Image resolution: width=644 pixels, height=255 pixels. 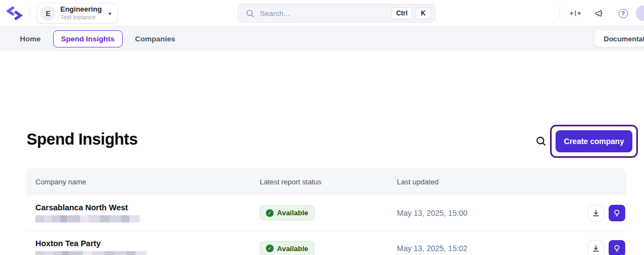 What do you see at coordinates (250, 13) in the screenshot?
I see `search-icon` at bounding box center [250, 13].